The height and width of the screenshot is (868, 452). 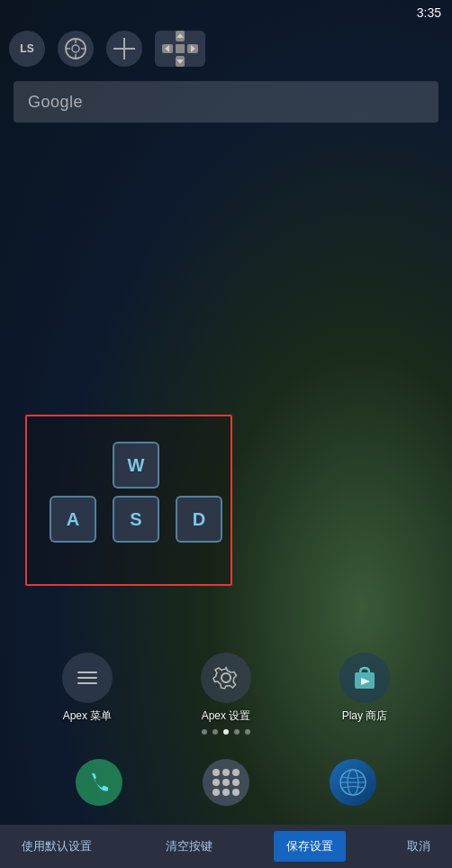 What do you see at coordinates (56, 103) in the screenshot?
I see `search-placeholder: Google` at bounding box center [56, 103].